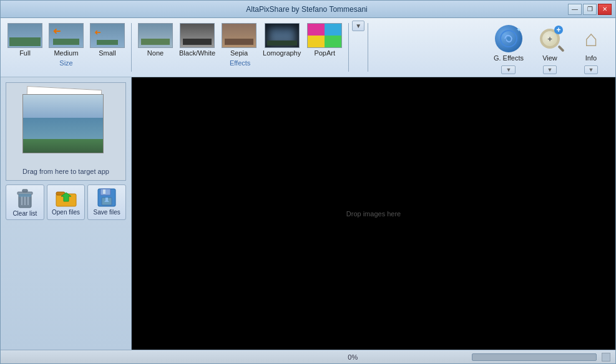 This screenshot has width=616, height=364. I want to click on preview-landscape, so click(63, 135).